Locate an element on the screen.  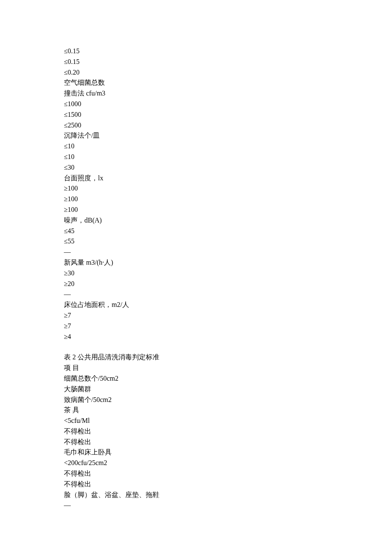
text-line: 致病菌个/50cm2 is located at coordinates (196, 400).